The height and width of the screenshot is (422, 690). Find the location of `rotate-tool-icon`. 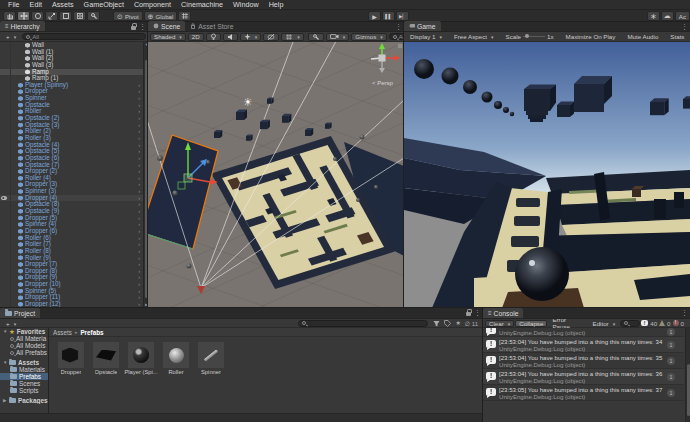

rotate-tool-icon is located at coordinates (38, 16).